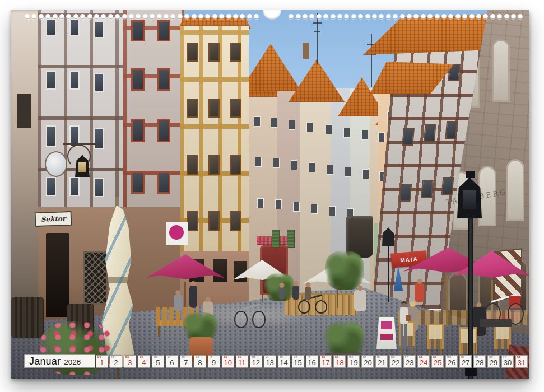 The height and width of the screenshot is (392, 544). Describe the element at coordinates (270, 362) in the screenshot. I see `calendar-day-cell: Di13` at that location.